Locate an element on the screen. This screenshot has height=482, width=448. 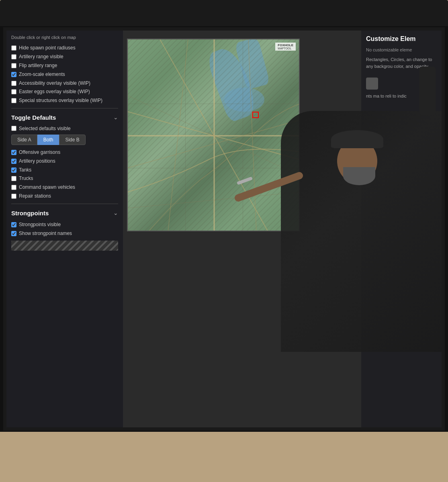
customize-elements-title: Customize Elem is located at coordinates (401, 39).